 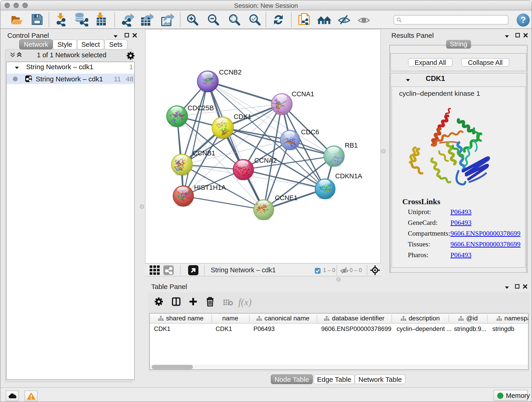 What do you see at coordinates (310, 132) in the screenshot?
I see `svg-text: CDC6` at bounding box center [310, 132].